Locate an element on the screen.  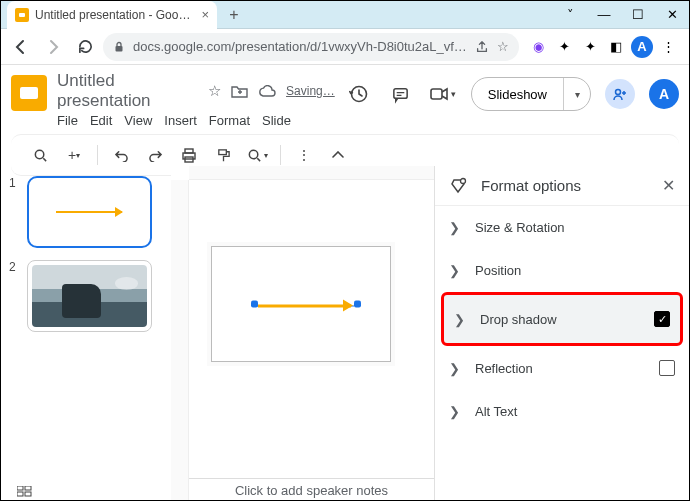
arrow-shape is located at coordinates (304, 306).